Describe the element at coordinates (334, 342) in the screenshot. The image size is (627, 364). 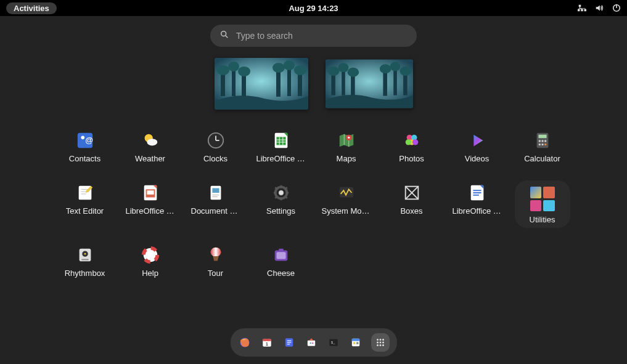
I see `dash-terminal: $_` at that location.